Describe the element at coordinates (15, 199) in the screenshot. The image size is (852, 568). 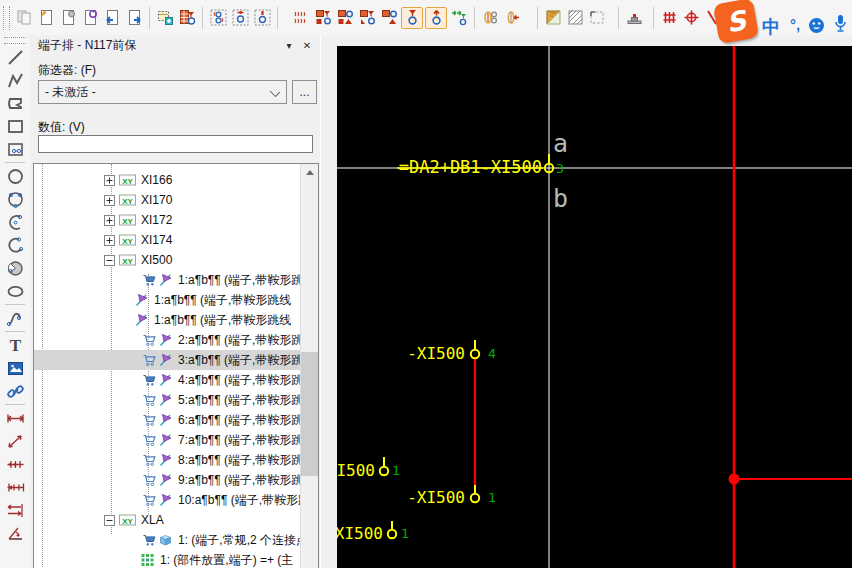
I see `circle-3point-tool-icon` at that location.